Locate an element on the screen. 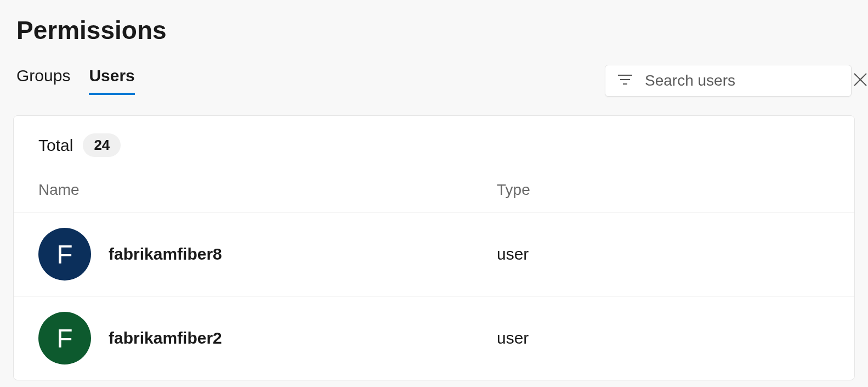  total-label: Total is located at coordinates (56, 145).